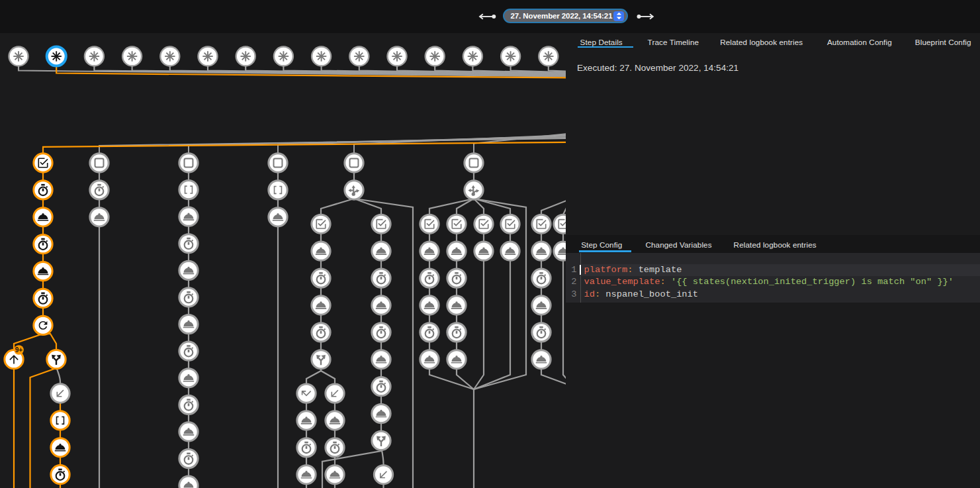 The height and width of the screenshot is (488, 980). I want to click on svg-text: 9+, so click(19, 350).